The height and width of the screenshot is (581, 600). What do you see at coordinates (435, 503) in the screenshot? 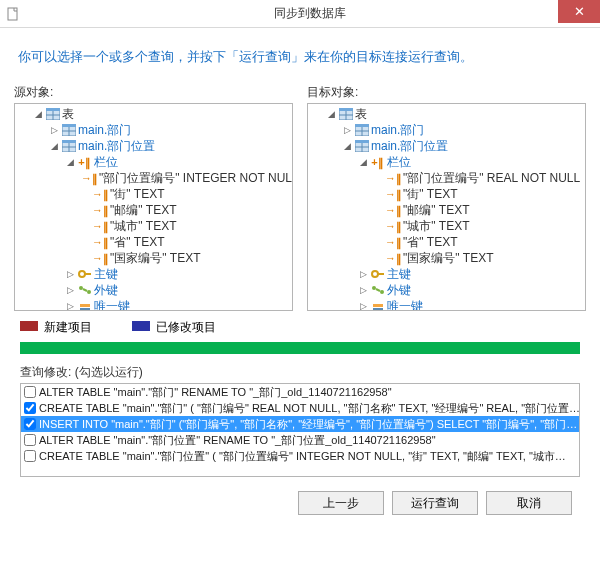
I see `run-query-button: 运行查询` at bounding box center [435, 503].